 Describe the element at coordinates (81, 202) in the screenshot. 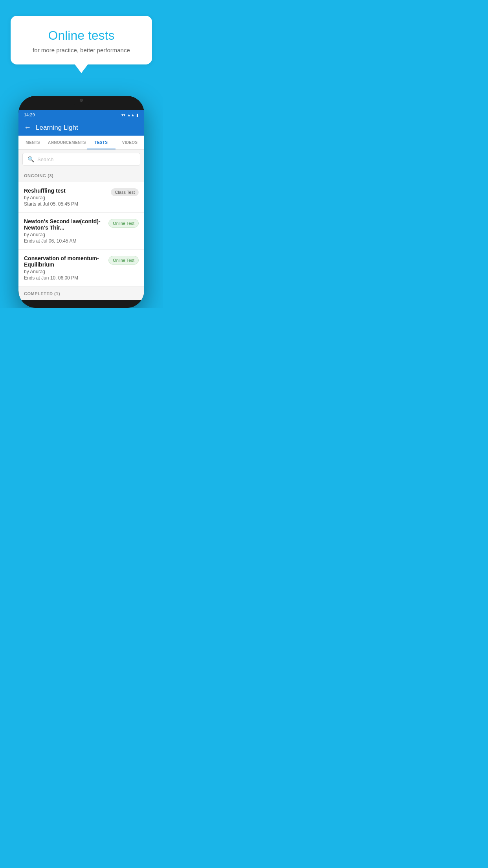

I see `phone-wrapper: 14:29 ▾▾ ▲▲ ▮ ← Learning Light MENTS ANN…` at that location.